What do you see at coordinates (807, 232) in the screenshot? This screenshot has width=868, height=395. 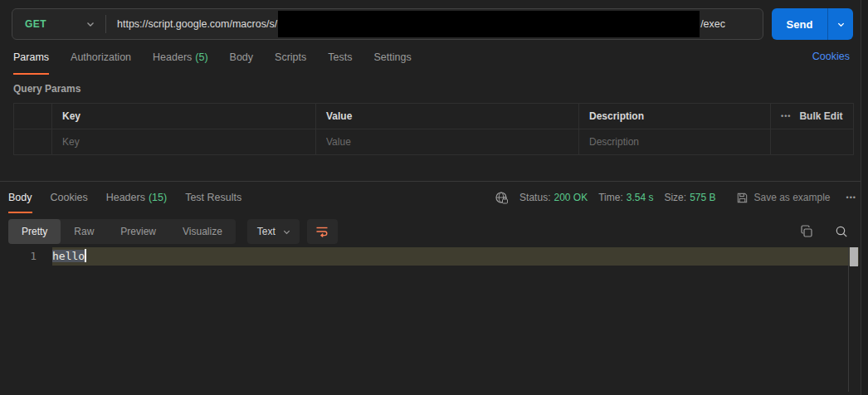 I see `copy-icon` at bounding box center [807, 232].